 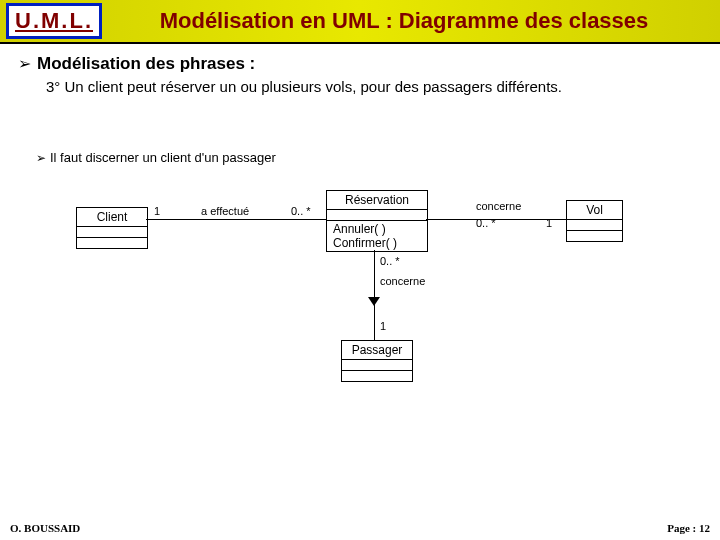 What do you see at coordinates (225, 211) in the screenshot?
I see `assoc-label: a effectué` at bounding box center [225, 211].